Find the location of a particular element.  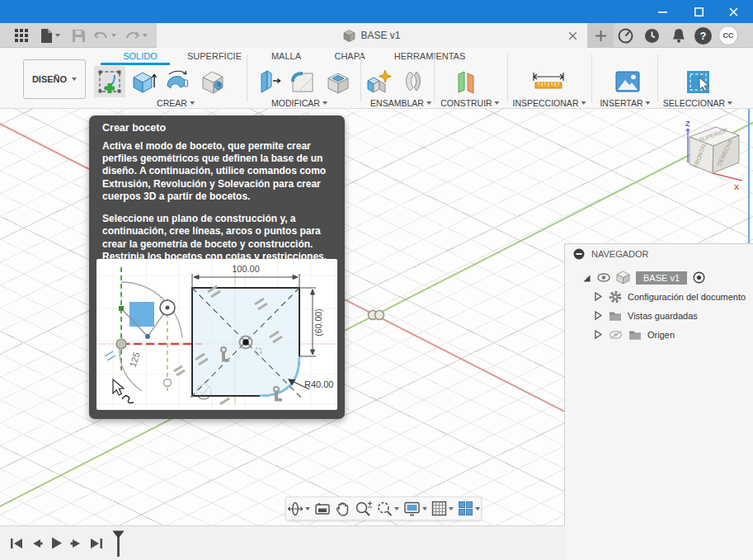

construct-plane-button is located at coordinates (466, 82).